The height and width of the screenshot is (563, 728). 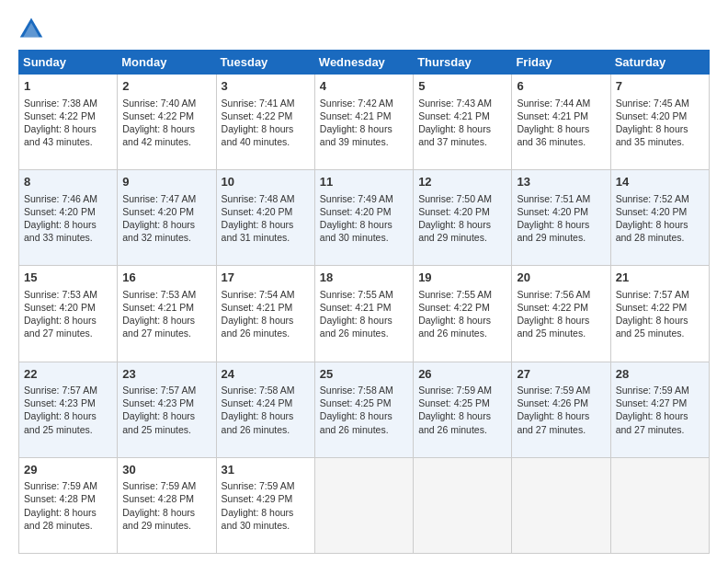 I want to click on day-number: 22, so click(x=68, y=374).